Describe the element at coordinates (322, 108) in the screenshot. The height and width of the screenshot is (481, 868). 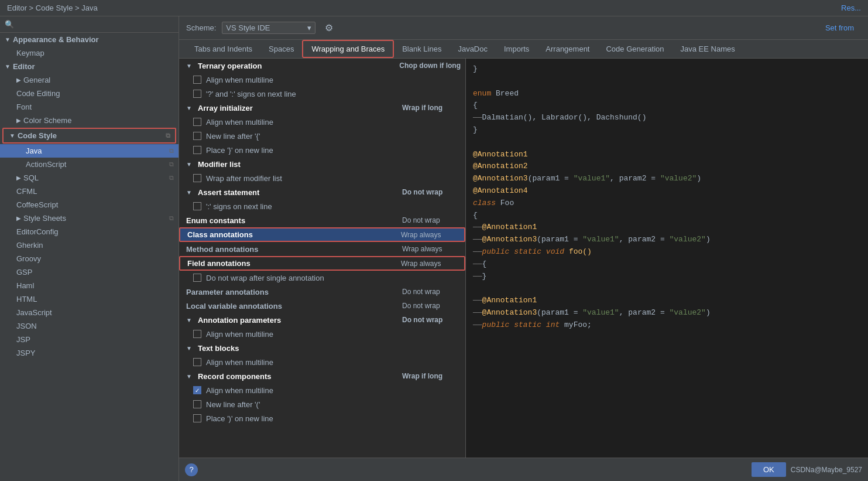
I see `section-array-init: ▼ Array initializer Wrap if long` at that location.